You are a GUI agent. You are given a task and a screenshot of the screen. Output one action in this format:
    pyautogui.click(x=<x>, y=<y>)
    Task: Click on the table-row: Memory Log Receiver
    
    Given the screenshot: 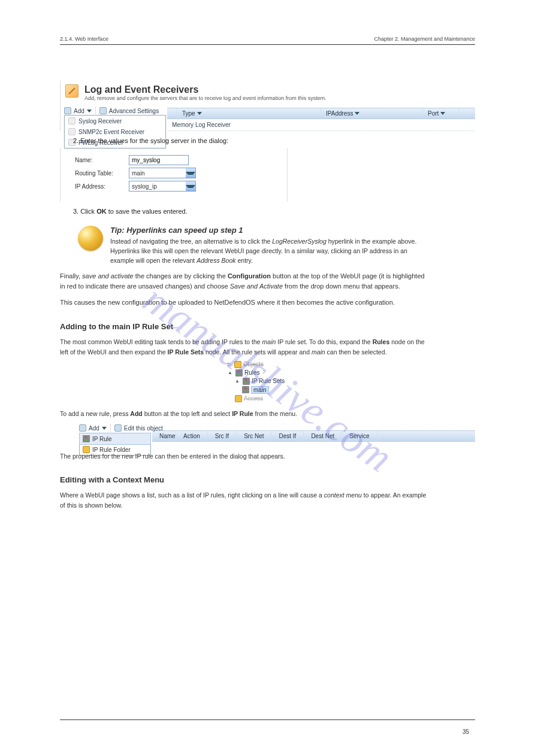 What is the action you would take?
    pyautogui.click(x=321, y=125)
    